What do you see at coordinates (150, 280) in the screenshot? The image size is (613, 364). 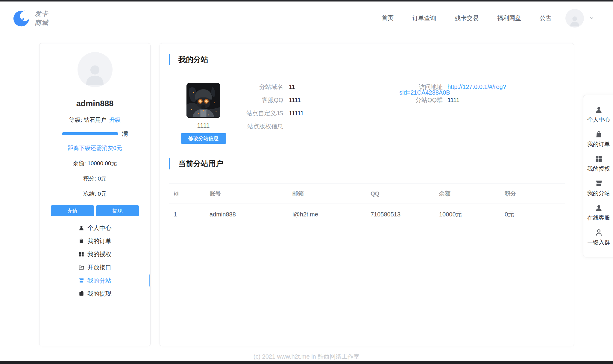 I see `active-indicator` at bounding box center [150, 280].